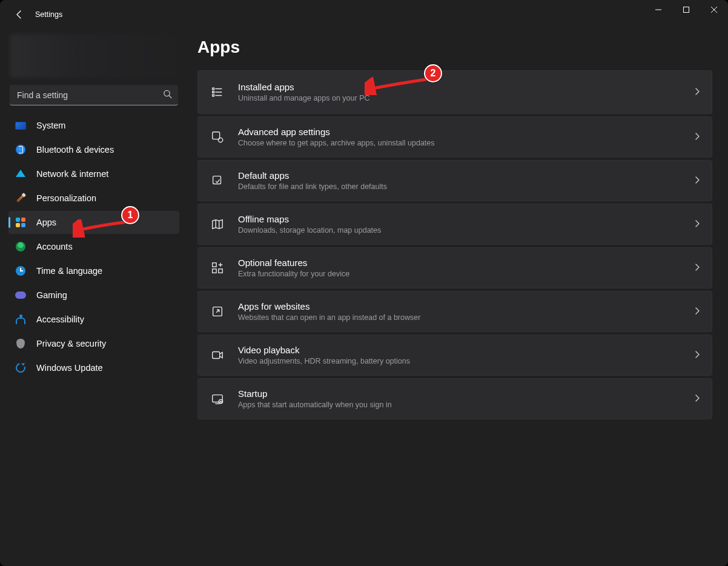  What do you see at coordinates (94, 174) in the screenshot?
I see `sidebar-item-network: Network & internet` at bounding box center [94, 174].